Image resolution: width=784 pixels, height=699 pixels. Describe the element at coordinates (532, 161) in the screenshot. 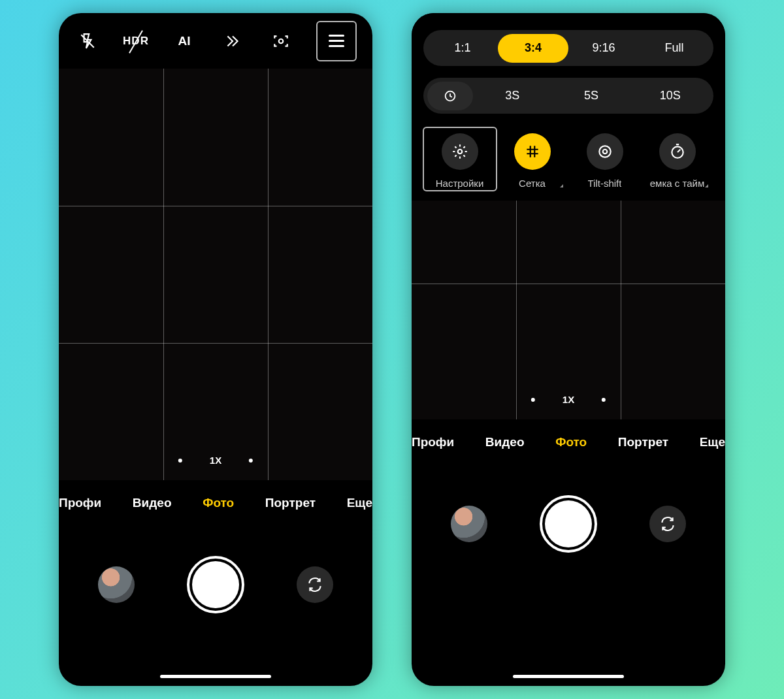

I see `option-grid: Сетка` at that location.